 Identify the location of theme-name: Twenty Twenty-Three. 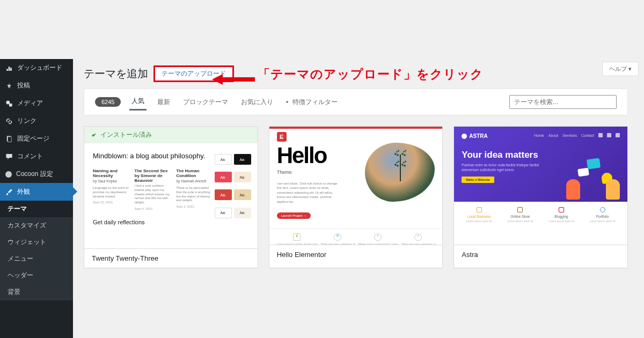
(171, 258).